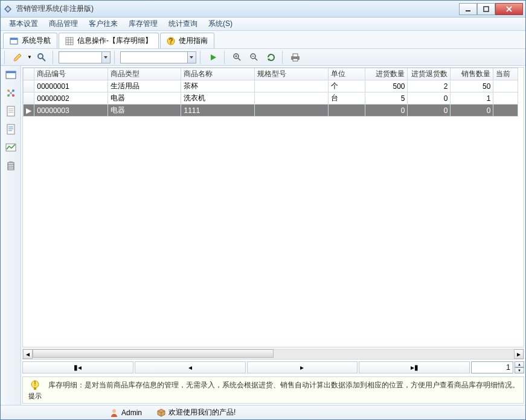 This screenshot has height=420, width=526. What do you see at coordinates (220, 24) in the screenshot?
I see `menu-system: 系统(S)` at bounding box center [220, 24].